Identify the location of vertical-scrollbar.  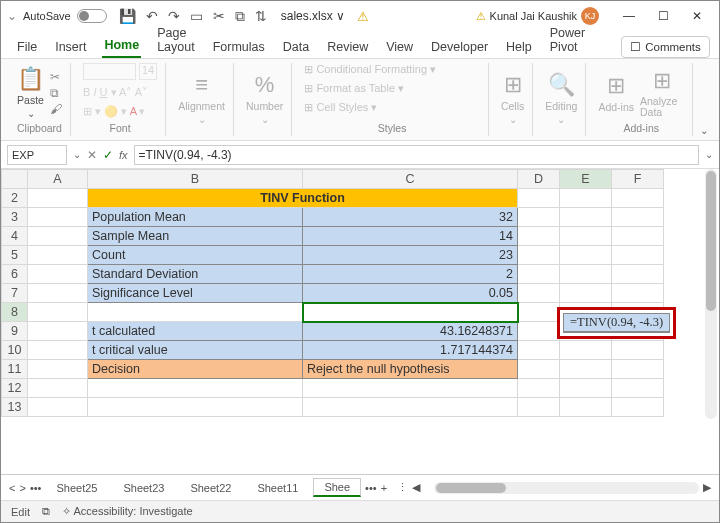
(711, 294).